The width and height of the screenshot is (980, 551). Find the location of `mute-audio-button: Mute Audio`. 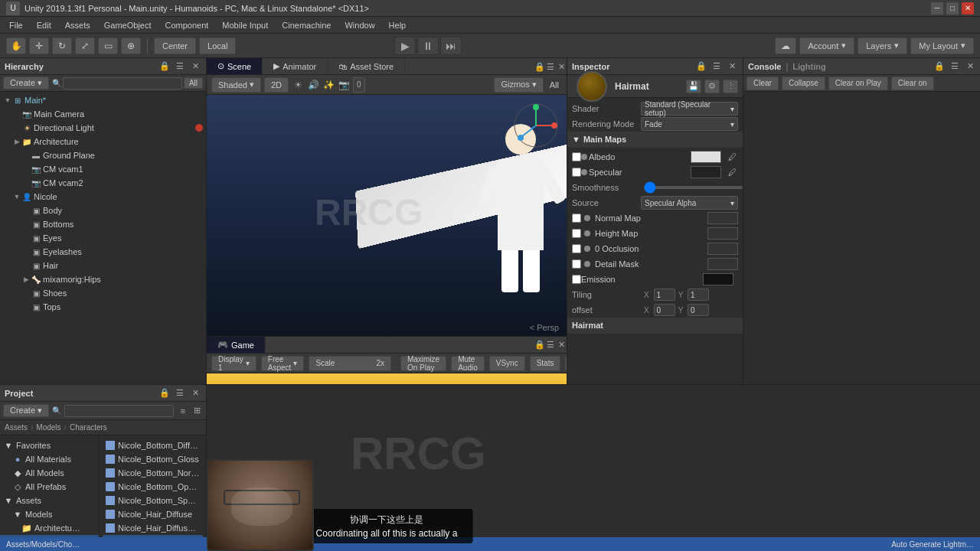

mute-audio-button: Mute Audio is located at coordinates (468, 364).